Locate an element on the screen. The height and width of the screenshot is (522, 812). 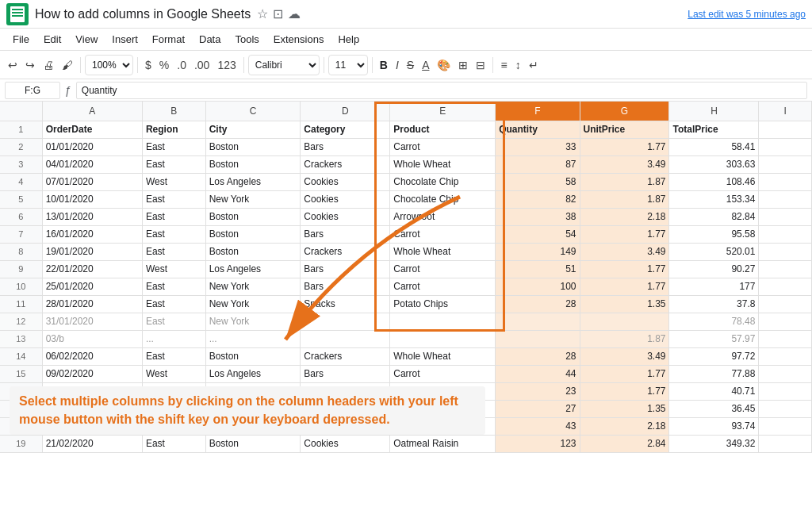
data-cell: 58.41 is located at coordinates (714, 147).